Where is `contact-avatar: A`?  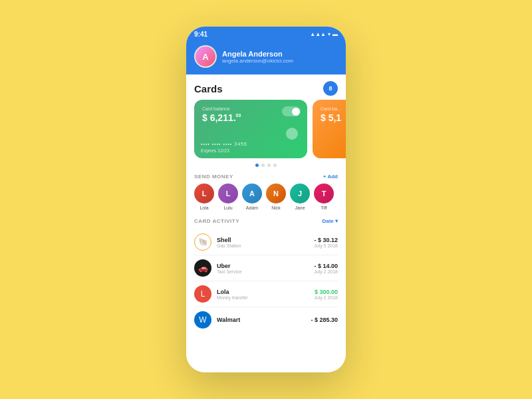
contact-avatar: A is located at coordinates (252, 194).